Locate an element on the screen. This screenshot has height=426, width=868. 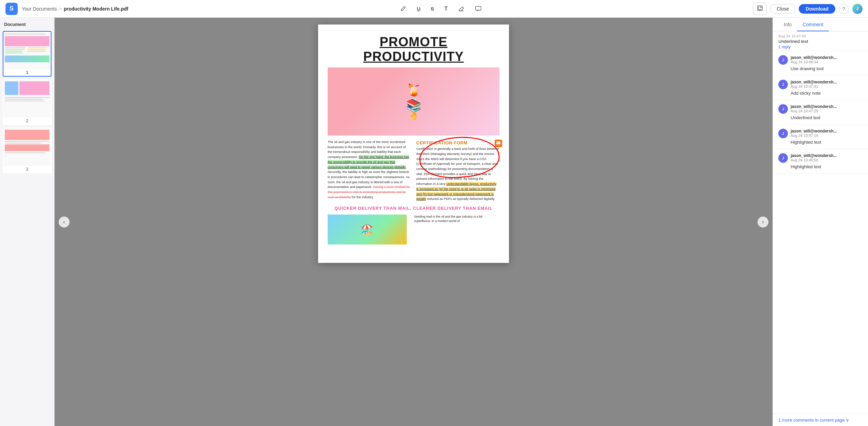
pdf-page: PROMOTE PRODUCTIVITY 🍹 📚 🤚 The oil and g… is located at coordinates (414, 144).